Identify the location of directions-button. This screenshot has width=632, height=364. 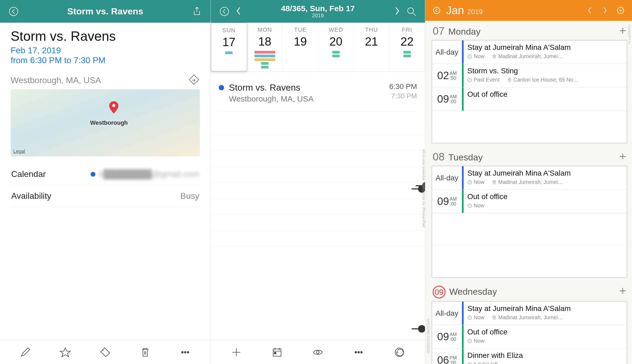
(194, 80).